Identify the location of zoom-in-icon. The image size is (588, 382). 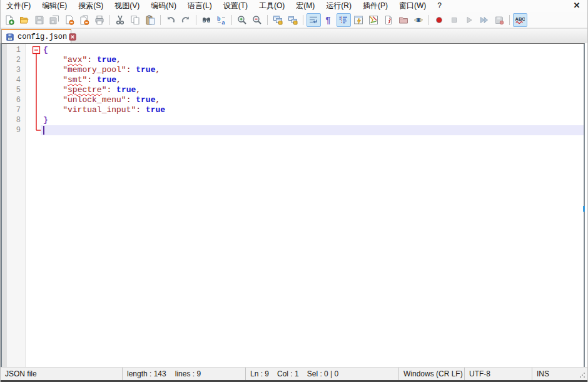
(242, 20).